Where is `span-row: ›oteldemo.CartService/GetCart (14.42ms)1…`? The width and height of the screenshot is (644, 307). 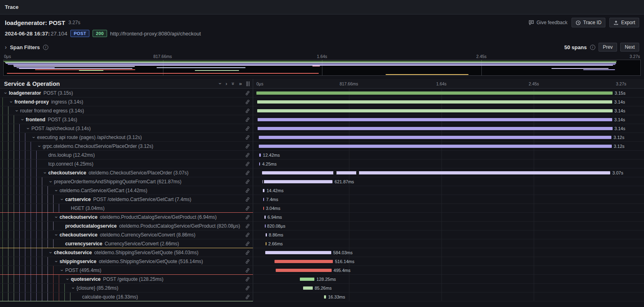
span-row: ›oteldemo.CartService/GetCart (14.42ms)1… is located at coordinates (322, 191).